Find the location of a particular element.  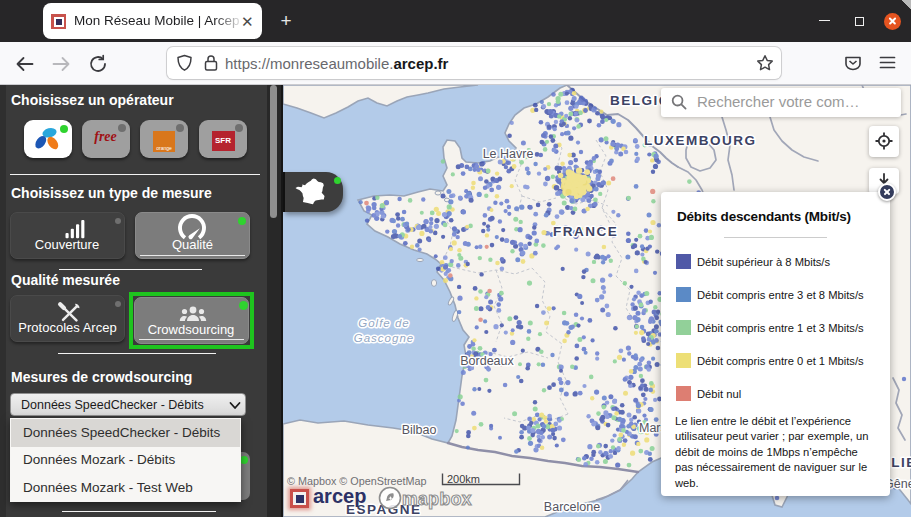

svg-text: LUXEMBOURG is located at coordinates (700, 140).